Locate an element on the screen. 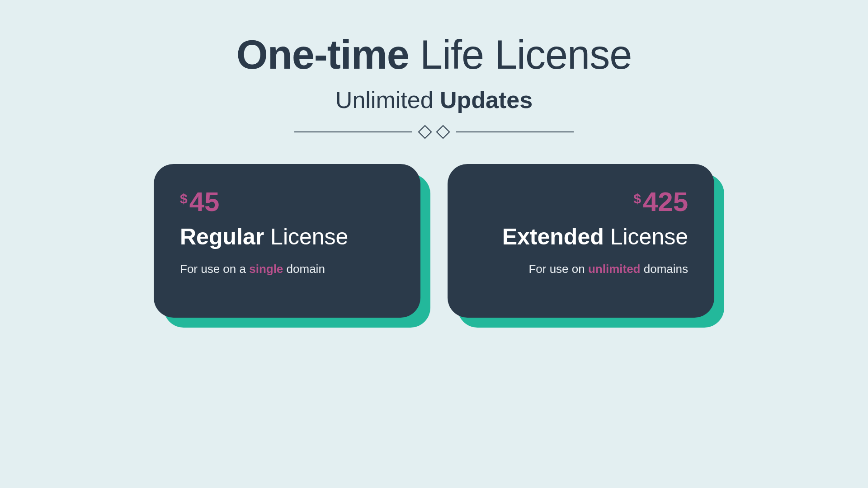 Image resolution: width=868 pixels, height=488 pixels. price-row: $ 45 is located at coordinates (287, 202).